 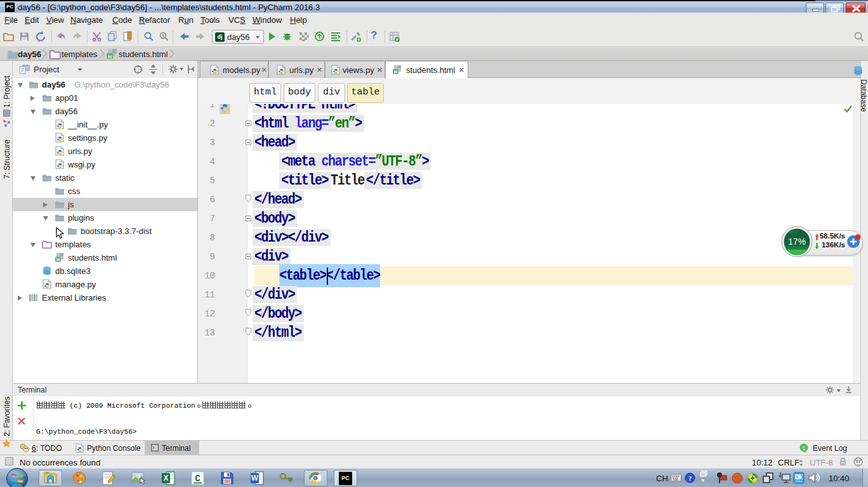 I want to click on svg-text: 1, so click(x=803, y=448).